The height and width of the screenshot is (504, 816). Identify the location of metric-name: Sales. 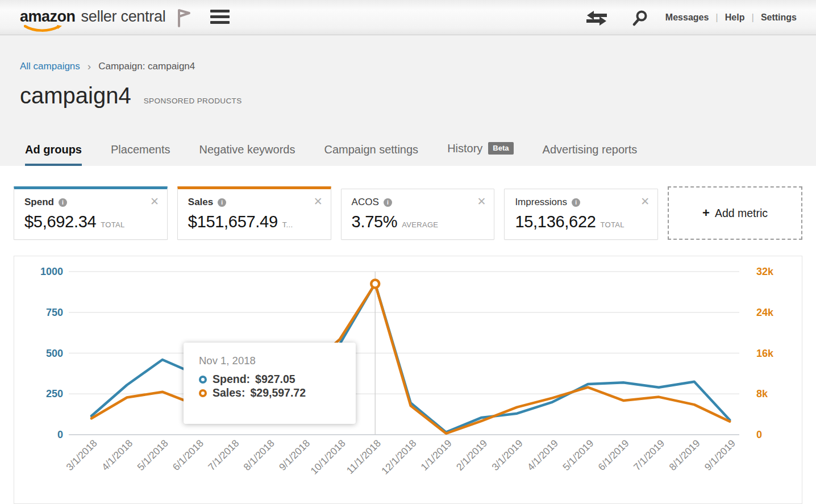
(201, 202).